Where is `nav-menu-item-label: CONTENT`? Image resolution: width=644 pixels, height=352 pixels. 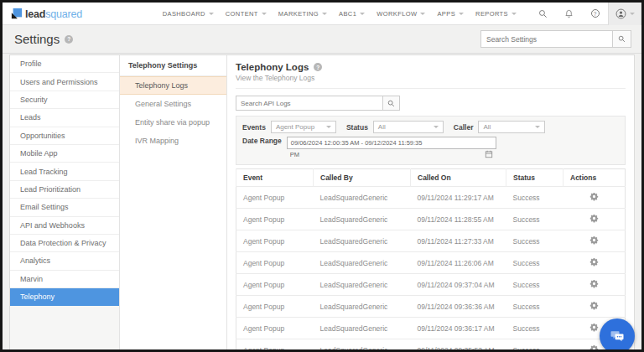
nav-menu-item-label: CONTENT is located at coordinates (242, 13).